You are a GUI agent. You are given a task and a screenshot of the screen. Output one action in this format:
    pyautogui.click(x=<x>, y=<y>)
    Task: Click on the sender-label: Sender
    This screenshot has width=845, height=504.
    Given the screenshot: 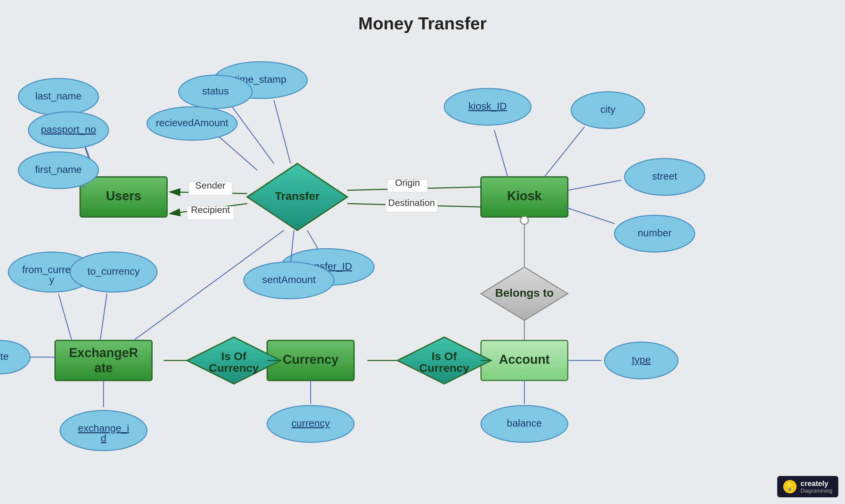 What is the action you would take?
    pyautogui.click(x=211, y=185)
    